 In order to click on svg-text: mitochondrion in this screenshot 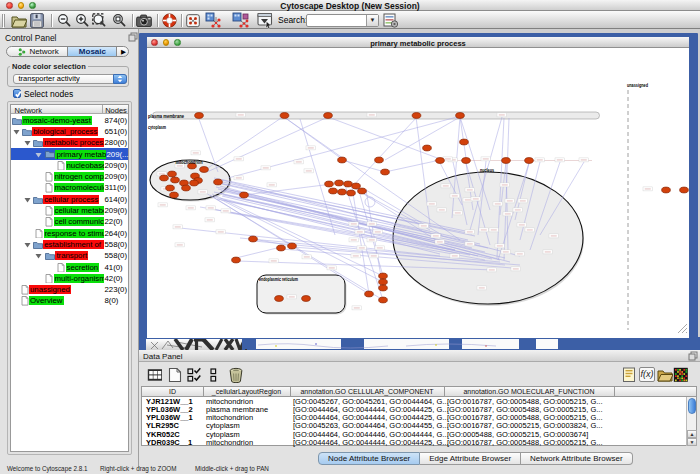, I will do `click(190, 162)`.